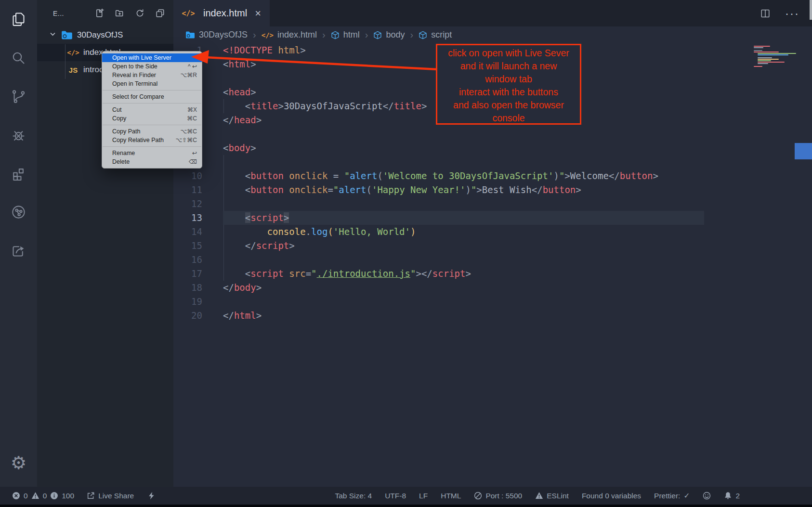  I want to click on menu-item-copy-path: Copy Path⌥⌘C, so click(152, 131).